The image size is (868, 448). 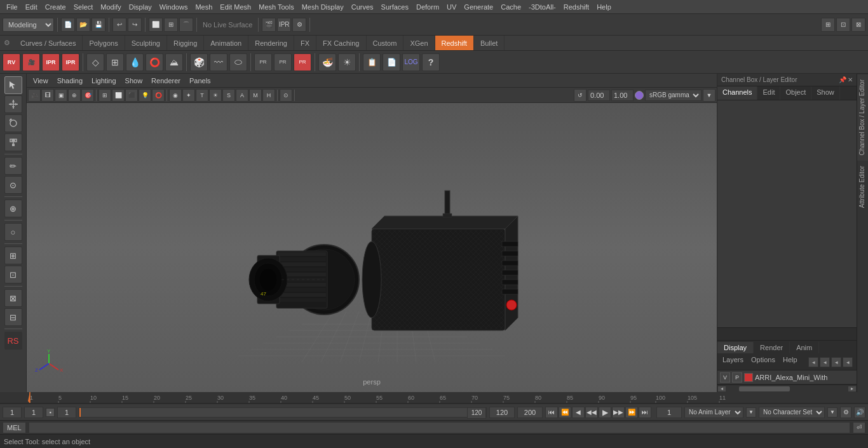 What do you see at coordinates (104, 43) in the screenshot?
I see `tab-polygons: Polygons` at bounding box center [104, 43].